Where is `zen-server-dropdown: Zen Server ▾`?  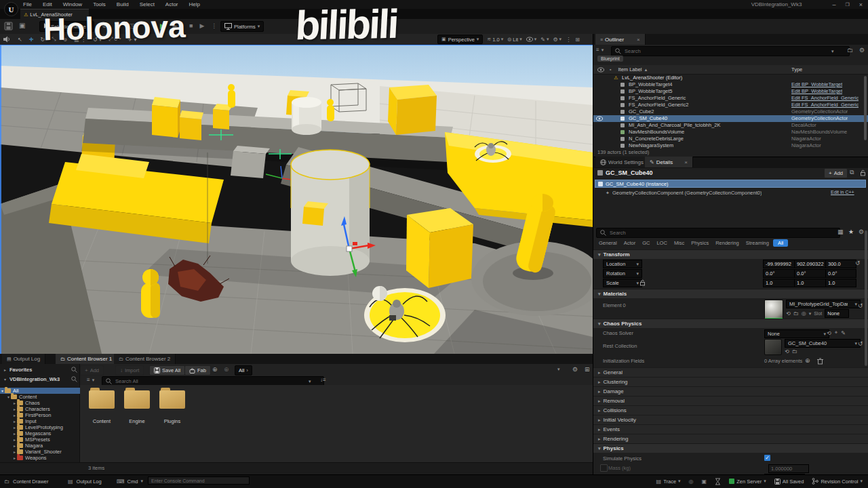
zen-server-dropdown: Zen Server ▾ is located at coordinates (747, 481).